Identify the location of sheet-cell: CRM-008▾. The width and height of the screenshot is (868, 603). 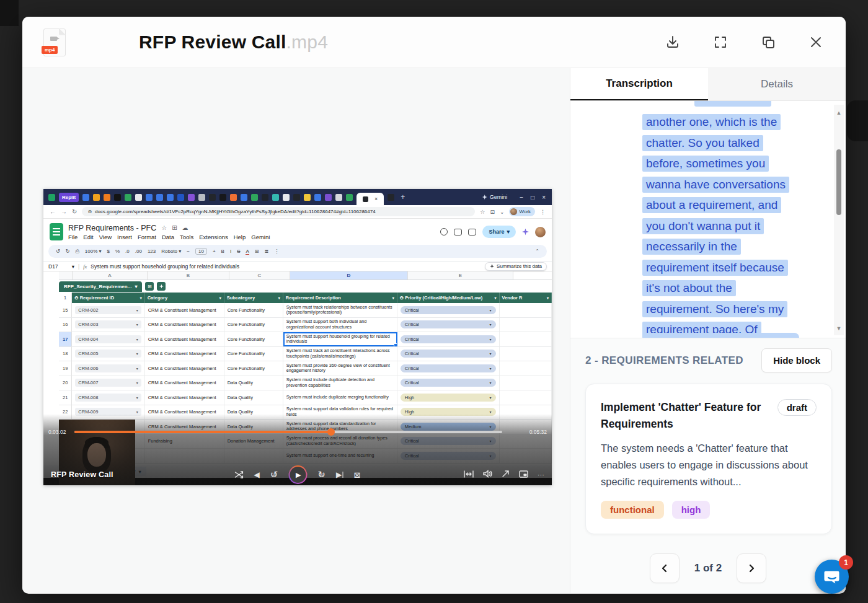
(108, 398).